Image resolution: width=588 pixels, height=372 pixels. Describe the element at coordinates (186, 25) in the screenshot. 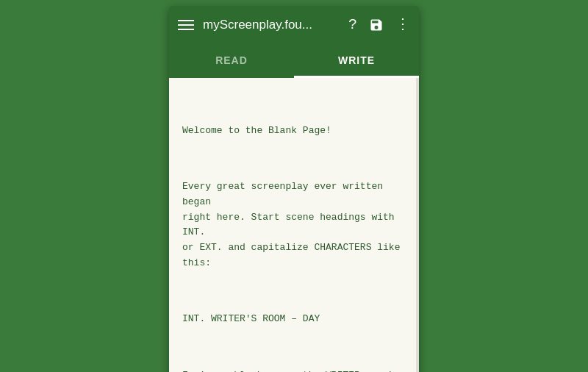

I see `hamburger-menu-icon` at that location.